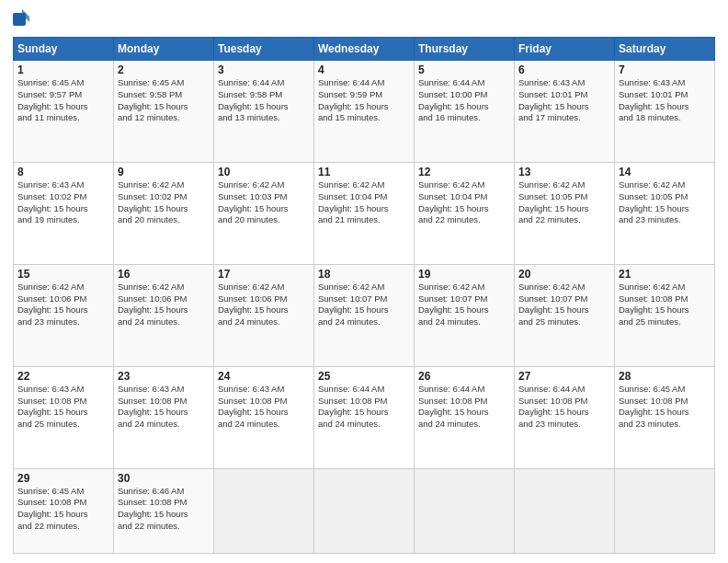  What do you see at coordinates (665, 418) in the screenshot?
I see `calendar-cell: 28Sunrise: 6:45 AM Sunset: 10:08 PM Dayl…` at bounding box center [665, 418].